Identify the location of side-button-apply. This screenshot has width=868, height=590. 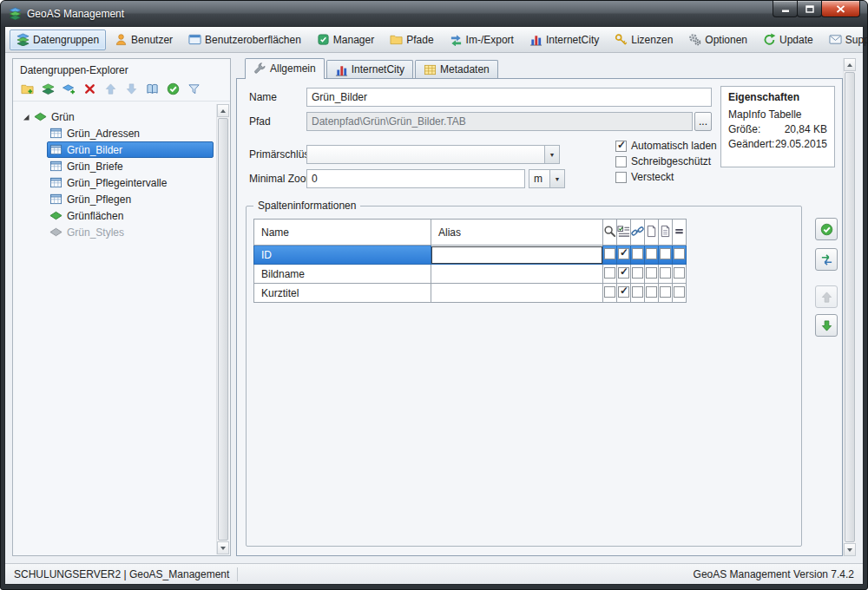
(826, 229).